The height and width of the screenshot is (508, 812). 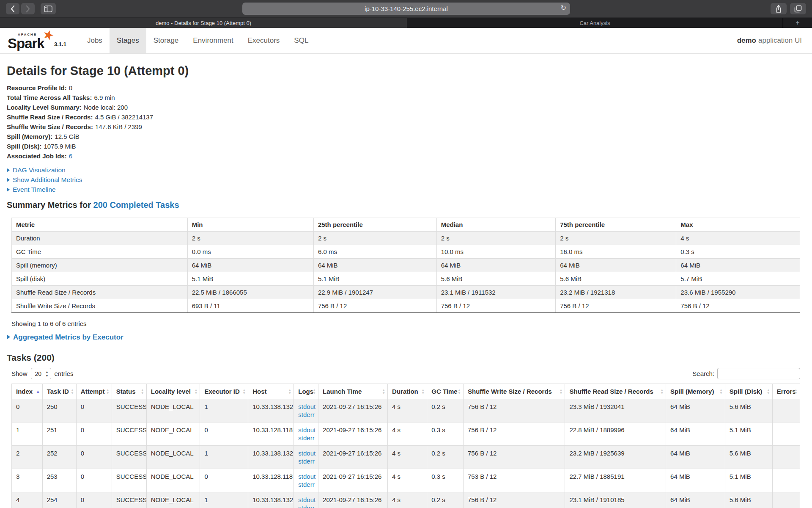 What do you see at coordinates (59, 500) in the screenshot?
I see `task-id-cell: 254` at bounding box center [59, 500].